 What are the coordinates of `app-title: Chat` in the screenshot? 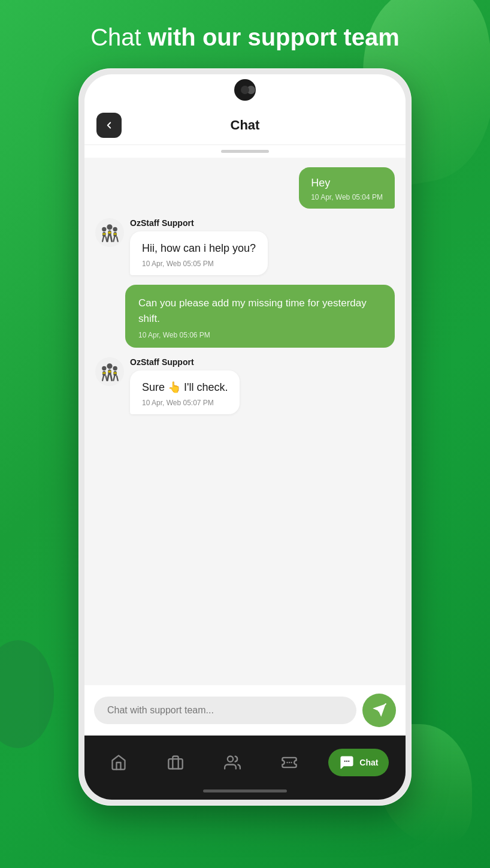 It's located at (246, 125).